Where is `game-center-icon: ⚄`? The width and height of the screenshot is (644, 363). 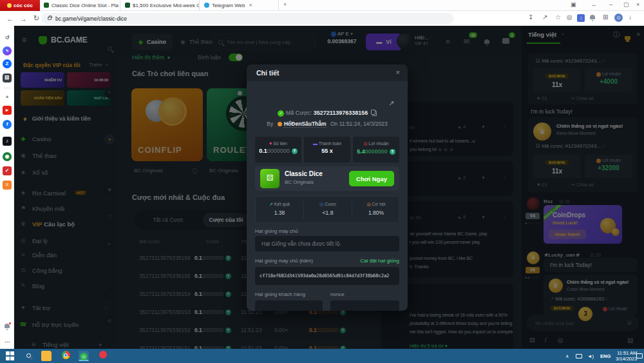 game-center-icon: ⚄ is located at coordinates (7, 78).